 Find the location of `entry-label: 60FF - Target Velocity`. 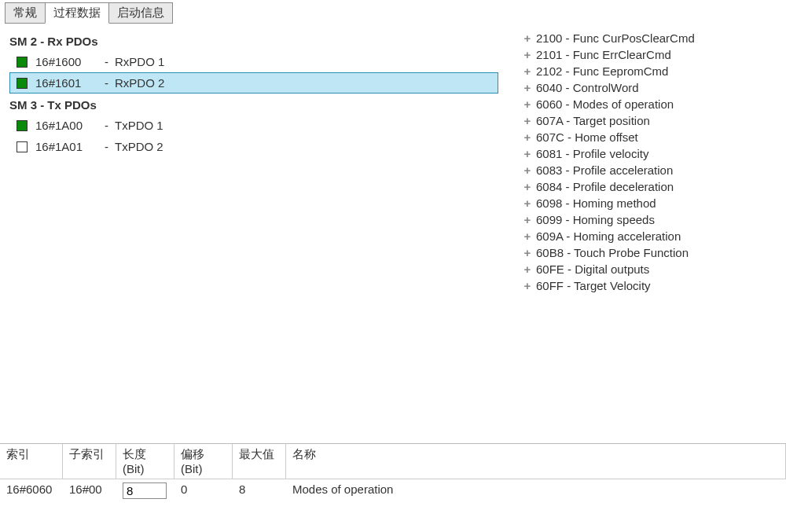

entry-label: 60FF - Target Velocity is located at coordinates (593, 286).